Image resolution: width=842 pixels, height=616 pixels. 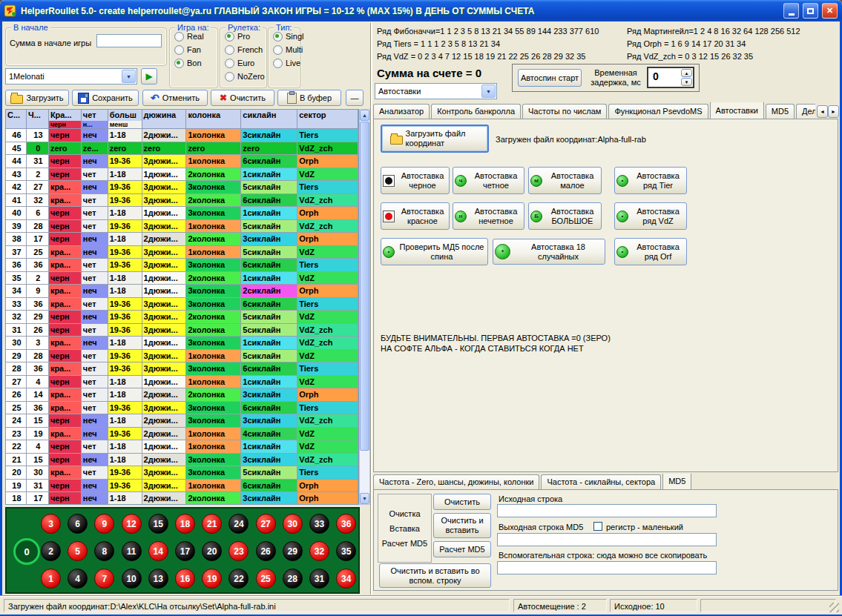 What do you see at coordinates (182, 421) in the screenshot?
I see `table-row: 2415черннеч1-182дюжи...3колонка3сиклайнV…` at bounding box center [182, 421].